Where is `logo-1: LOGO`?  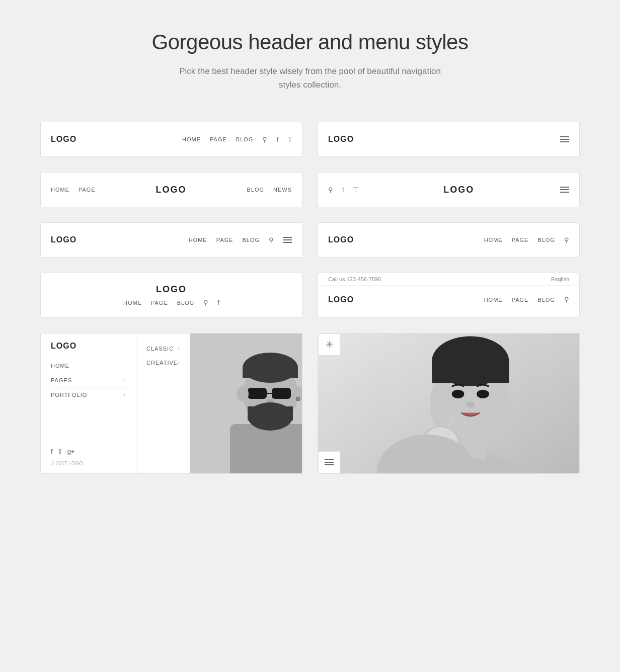 logo-1: LOGO is located at coordinates (63, 139).